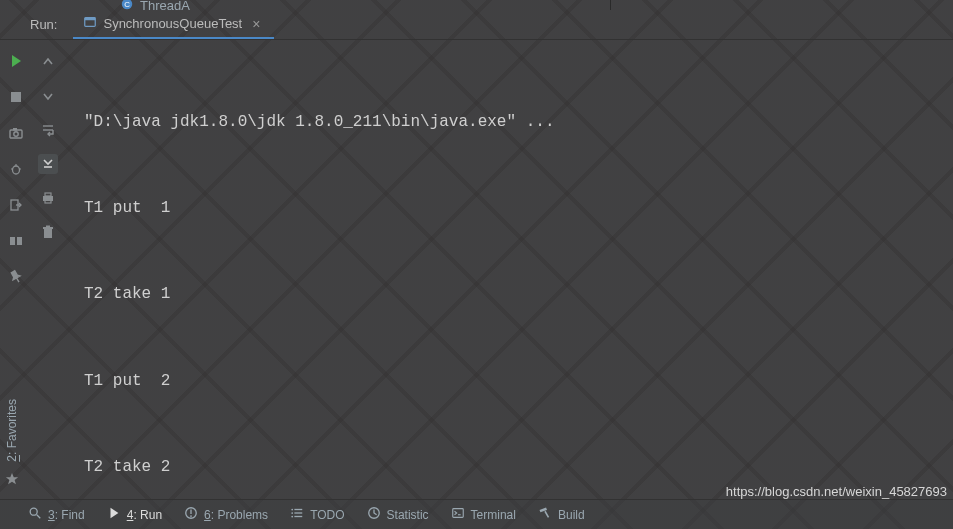 The width and height of the screenshot is (953, 529). I want to click on down-arrow-icon, so click(48, 96).